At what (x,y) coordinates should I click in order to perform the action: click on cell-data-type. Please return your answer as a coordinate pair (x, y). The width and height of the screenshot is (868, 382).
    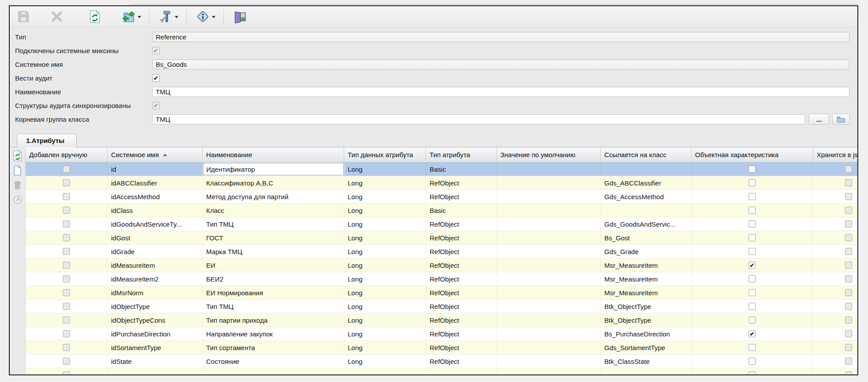
    Looking at the image, I should click on (385, 371).